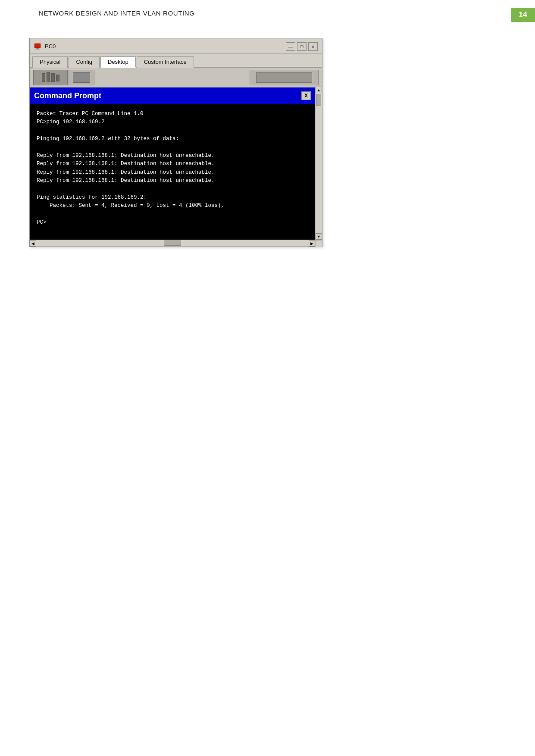 This screenshot has height=756, width=535. I want to click on scroll-down-arrow: ▼, so click(319, 236).